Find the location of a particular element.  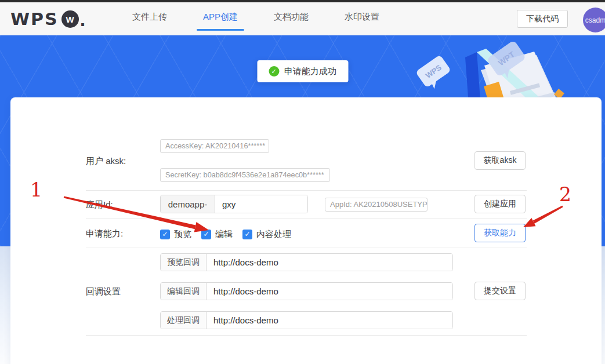

edit-callback-group: 编辑回调 is located at coordinates (306, 291).